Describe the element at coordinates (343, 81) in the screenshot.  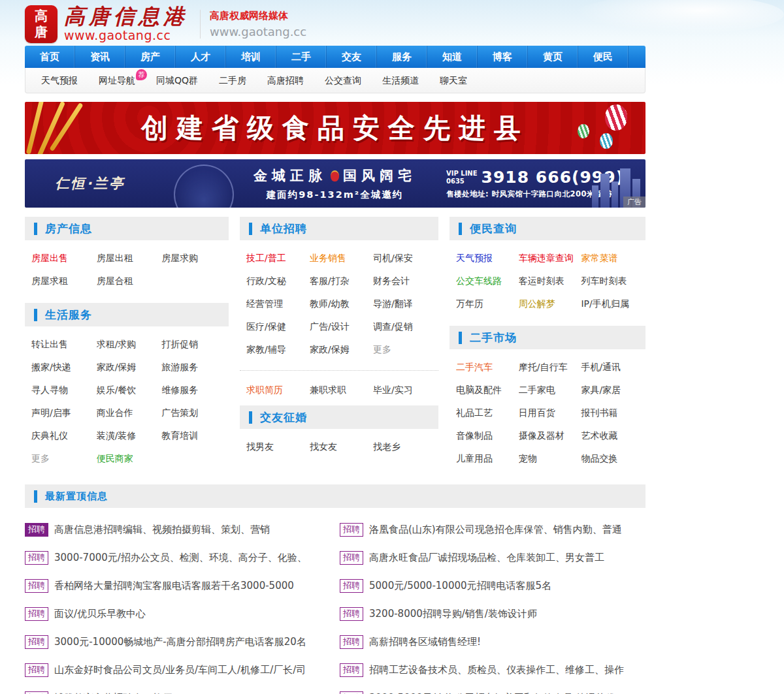
I see `subnav-item: 公交查询` at that location.